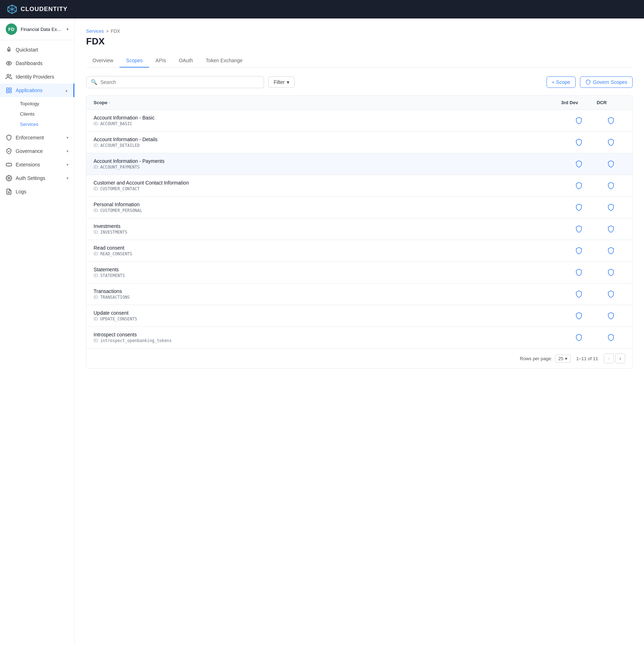  What do you see at coordinates (186, 61) in the screenshot?
I see `tab-oauth: OAuth` at bounding box center [186, 61].